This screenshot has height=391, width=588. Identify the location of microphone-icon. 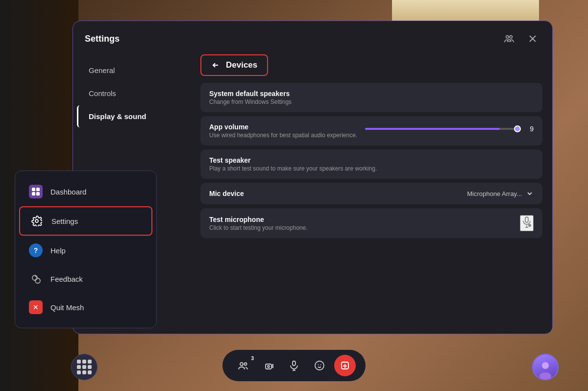
(527, 222).